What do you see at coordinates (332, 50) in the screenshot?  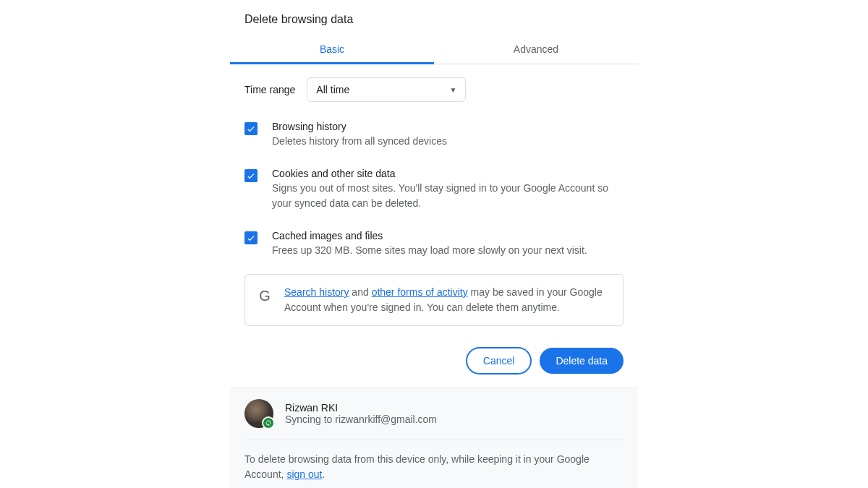 I see `tab-basic: Basic` at bounding box center [332, 50].